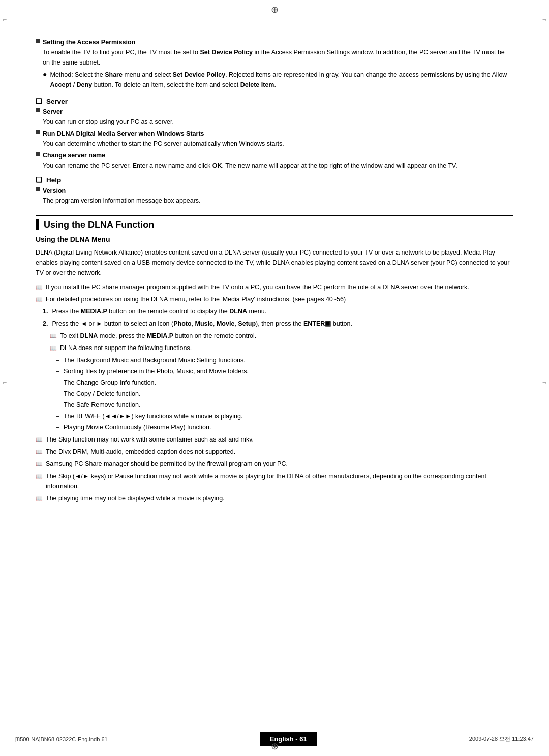 This screenshot has height=756, width=549. What do you see at coordinates (257, 287) in the screenshot?
I see `dlna-note-1-text: If you install the PC share manager prog…` at bounding box center [257, 287].